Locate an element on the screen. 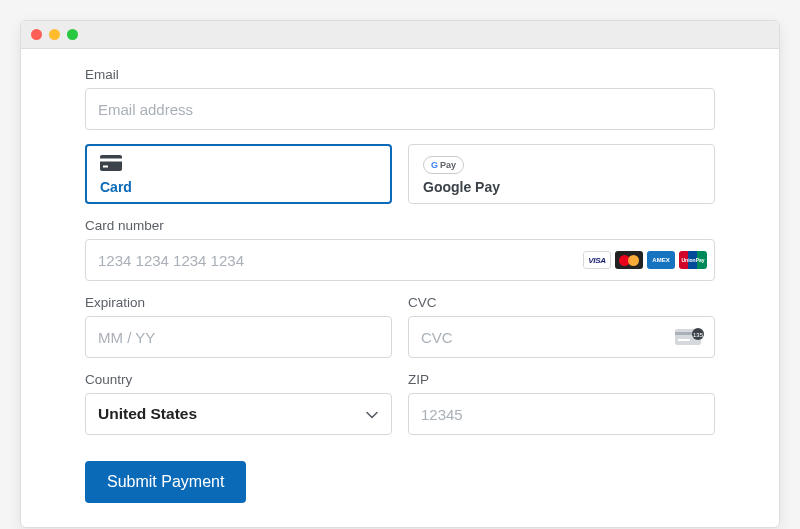  cvc-hint-icon: 135 is located at coordinates (690, 337).